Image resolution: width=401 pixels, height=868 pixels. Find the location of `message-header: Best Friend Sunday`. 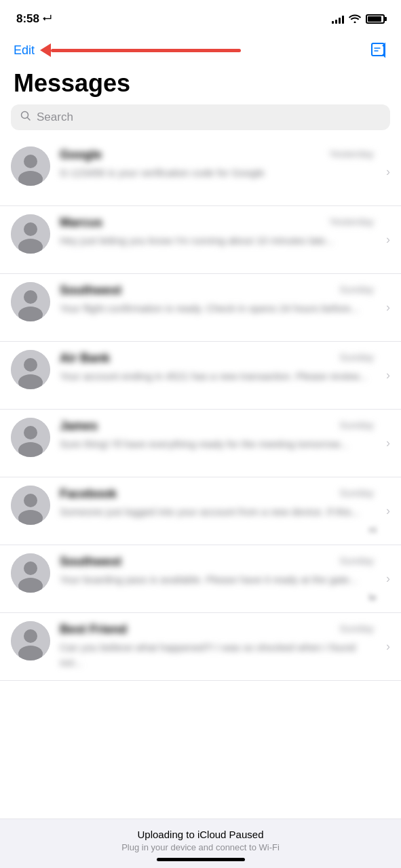

message-header: Best Friend Sunday is located at coordinates (217, 629).